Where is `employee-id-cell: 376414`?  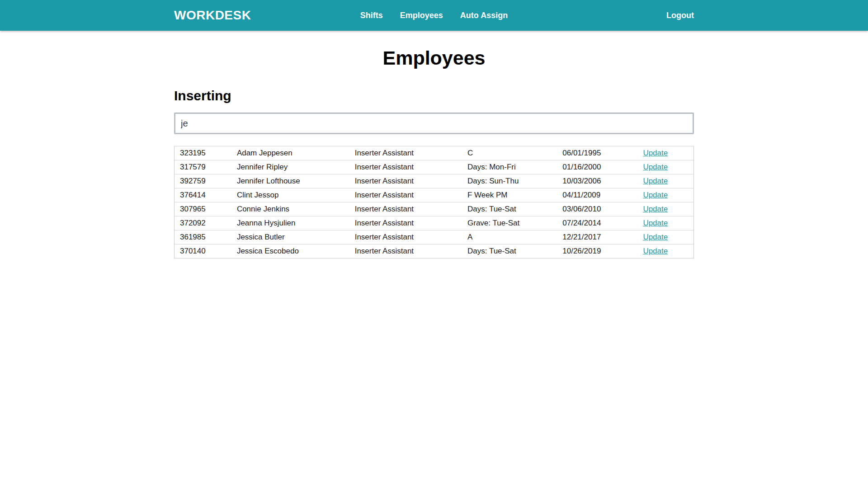
employee-id-cell: 376414 is located at coordinates (203, 195).